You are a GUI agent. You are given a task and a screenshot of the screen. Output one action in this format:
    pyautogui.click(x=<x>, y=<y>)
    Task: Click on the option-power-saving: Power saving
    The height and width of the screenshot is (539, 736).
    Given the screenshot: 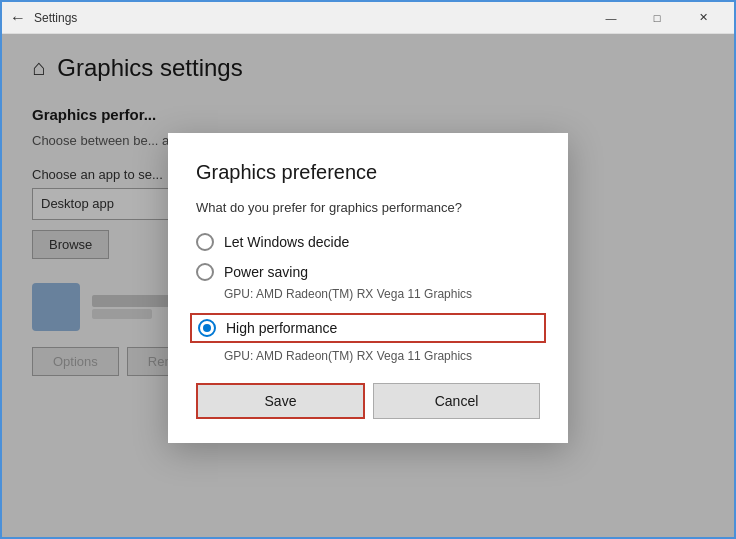 What is the action you would take?
    pyautogui.click(x=368, y=272)
    